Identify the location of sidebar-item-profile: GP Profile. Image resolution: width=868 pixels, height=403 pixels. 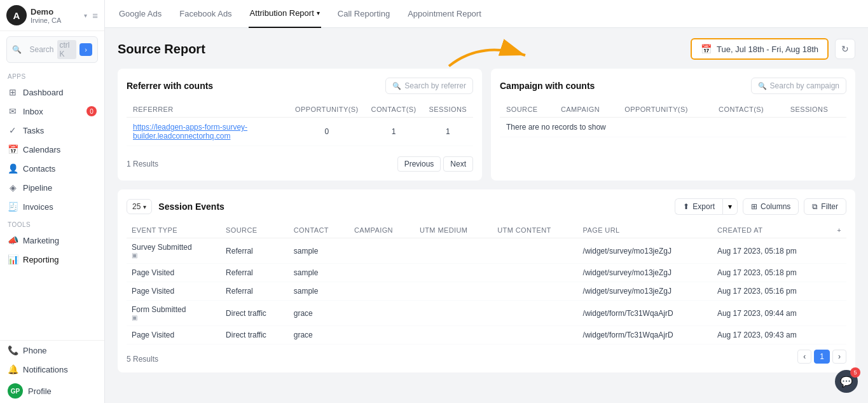
(52, 391).